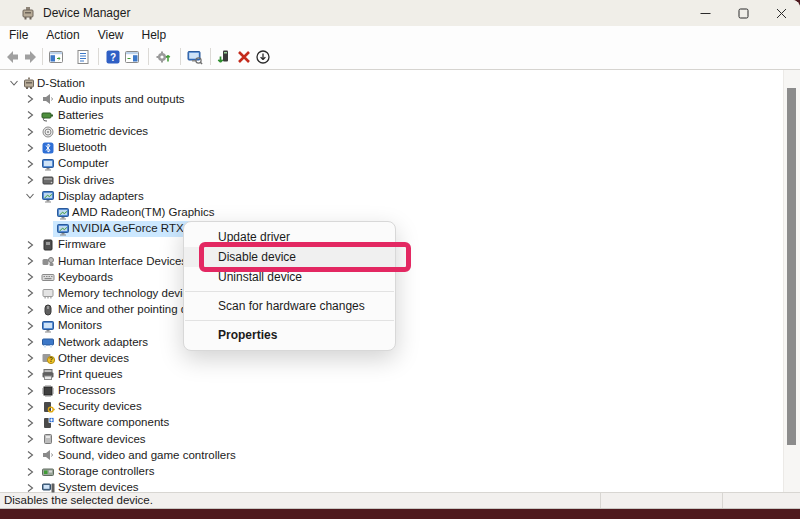 Image resolution: width=800 pixels, height=519 pixels. What do you see at coordinates (400, 439) in the screenshot?
I see `tree-item-software-devices: Software devices` at bounding box center [400, 439].